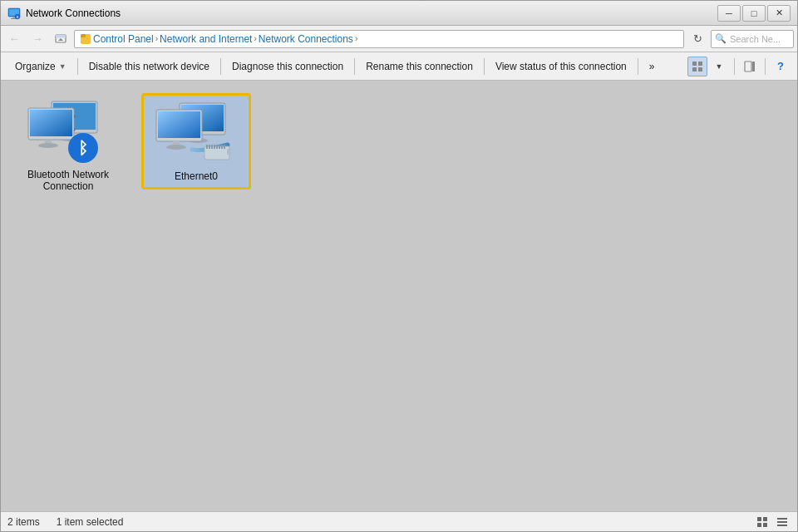  What do you see at coordinates (356, 38) in the screenshot?
I see `breadcrumb-sep-3: ›` at bounding box center [356, 38].